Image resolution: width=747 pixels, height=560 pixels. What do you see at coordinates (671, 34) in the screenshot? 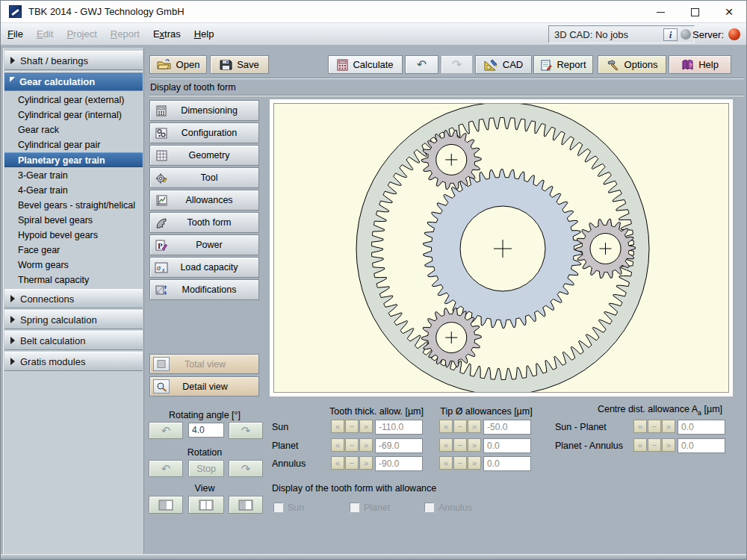
I see `info-button: i` at bounding box center [671, 34].